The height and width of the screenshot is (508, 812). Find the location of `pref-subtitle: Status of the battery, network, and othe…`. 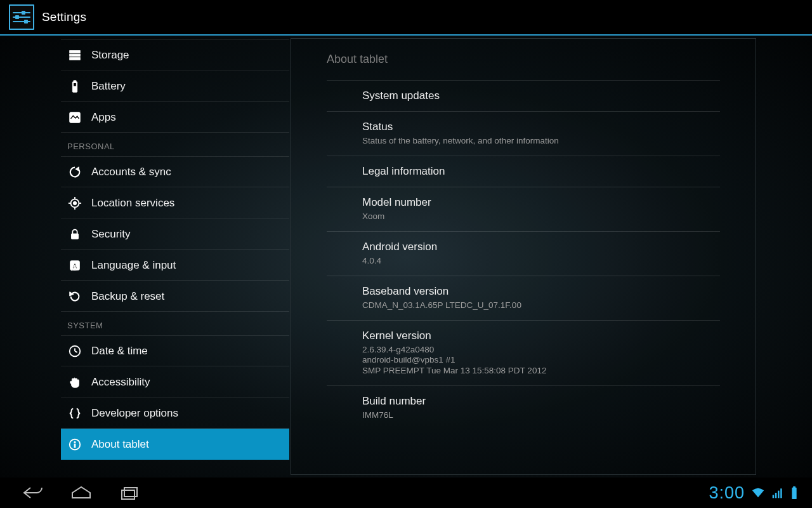

pref-subtitle: Status of the battery, network, and othe… is located at coordinates (541, 141).